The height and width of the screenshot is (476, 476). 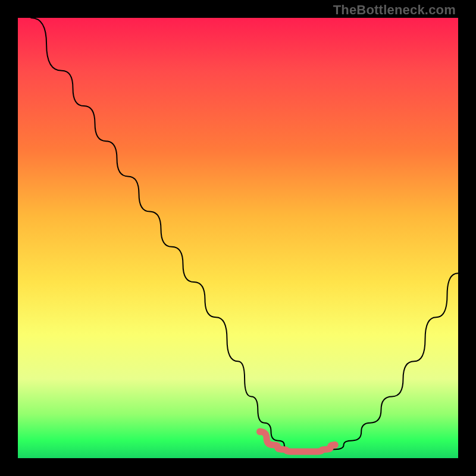 I want to click on marker-optimal-end, so click(x=335, y=445).